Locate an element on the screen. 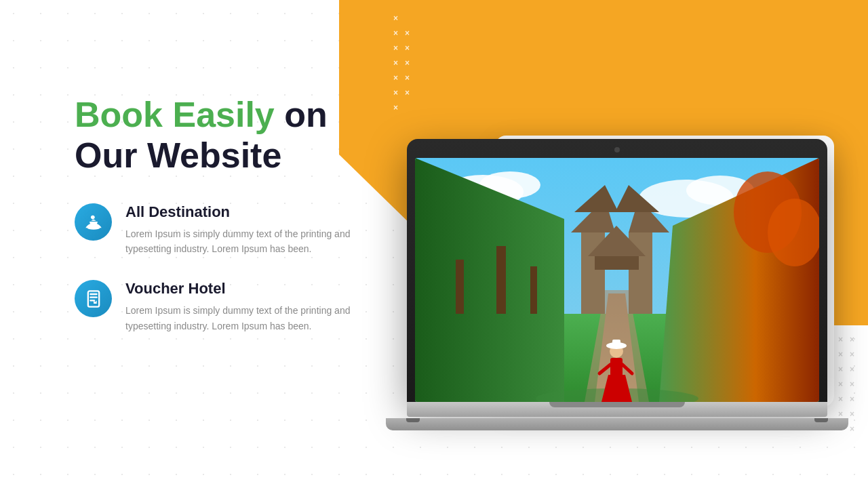 This screenshot has height=488, width=868. headline-green-text: Book Easily is located at coordinates (175, 115).